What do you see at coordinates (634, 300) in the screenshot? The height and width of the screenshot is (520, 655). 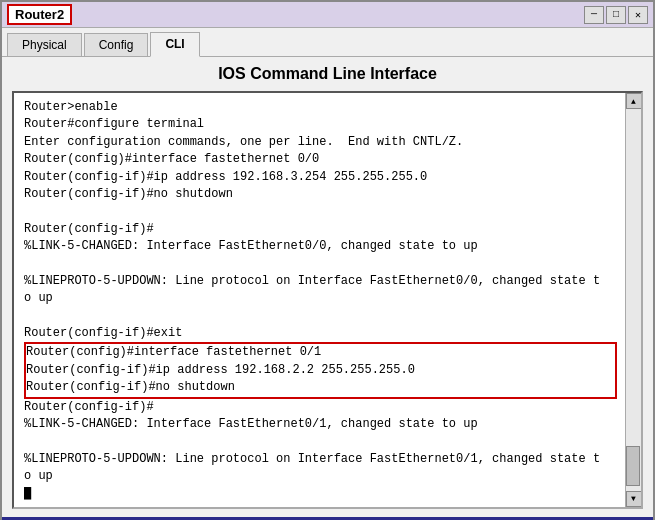 I see `scroll-track` at bounding box center [634, 300].